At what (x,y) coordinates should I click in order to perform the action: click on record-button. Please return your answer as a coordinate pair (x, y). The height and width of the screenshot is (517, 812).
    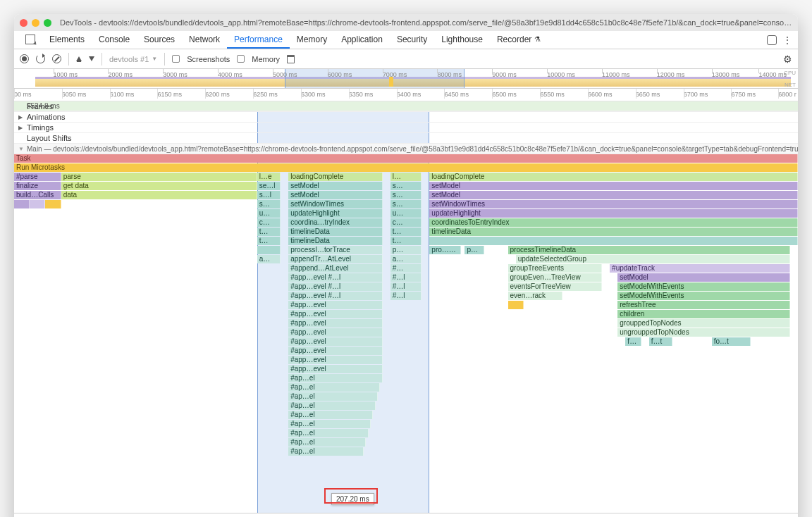
    Looking at the image, I should click on (24, 59).